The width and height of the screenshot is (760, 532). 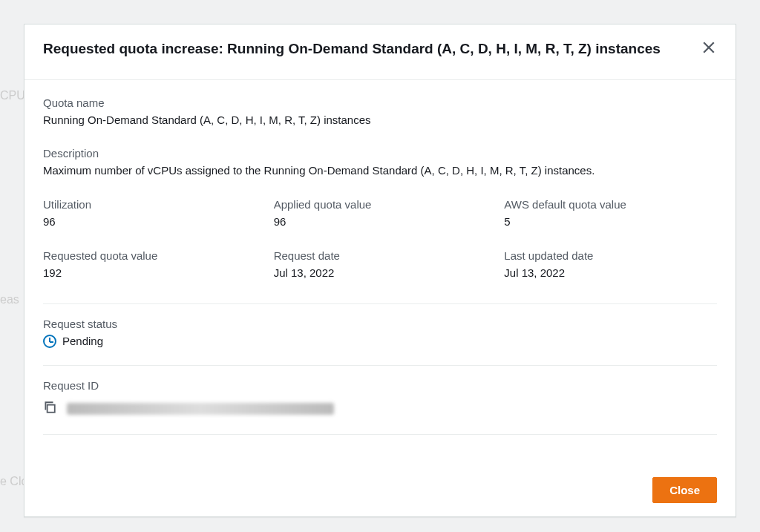 I want to click on field-label: Description, so click(x=380, y=153).